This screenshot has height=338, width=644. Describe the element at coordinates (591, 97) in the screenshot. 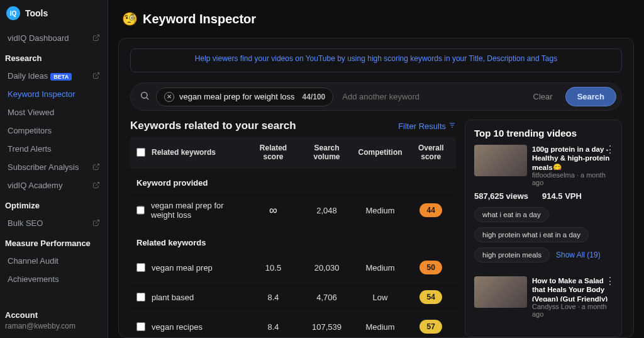

I see `search-button: Search` at that location.